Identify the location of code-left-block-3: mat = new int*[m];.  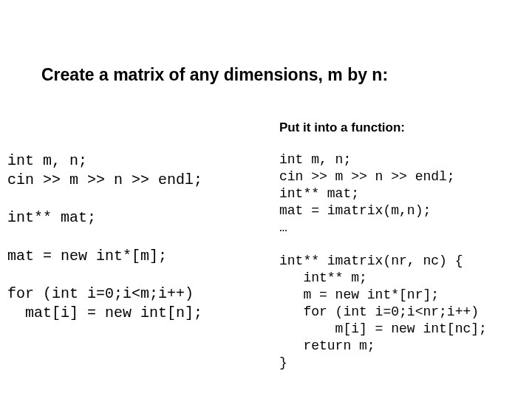
(137, 256).